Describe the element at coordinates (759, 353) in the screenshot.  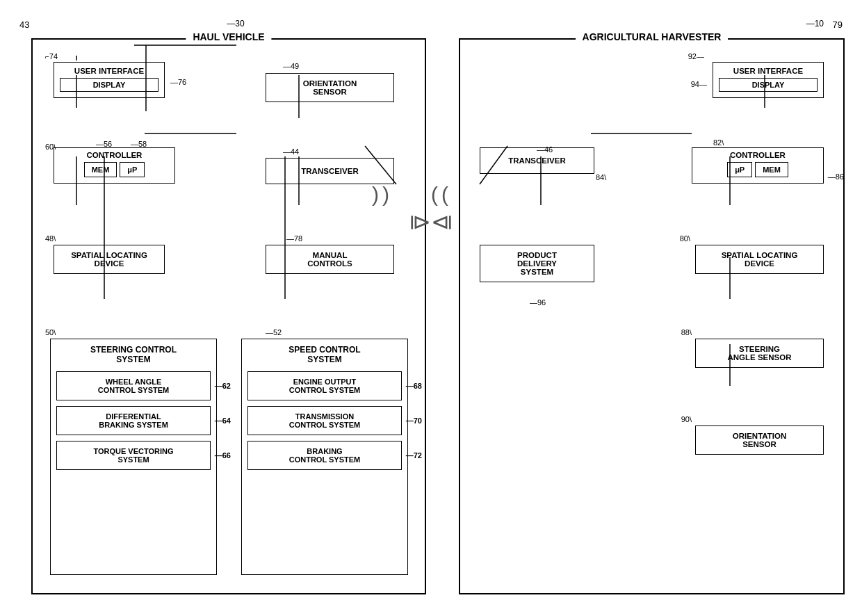
I see `ag-steering-angle-block: STEERINGANGLE SENSOR` at that location.